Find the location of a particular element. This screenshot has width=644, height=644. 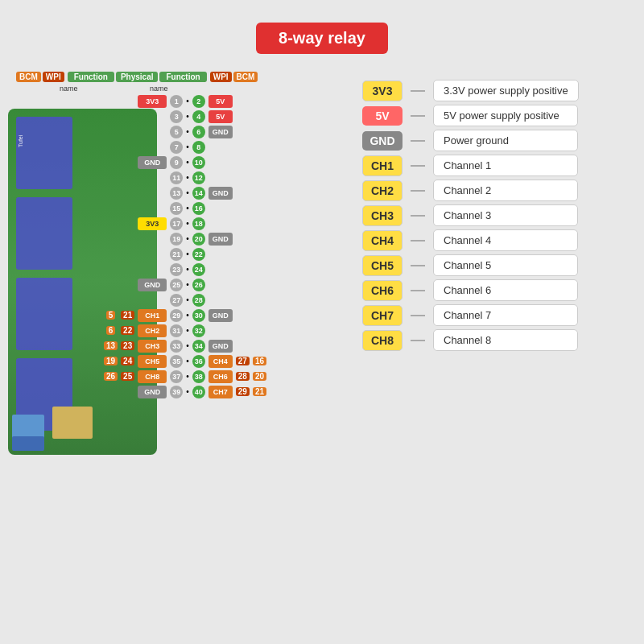

header-bcm-left: BCM is located at coordinates (29, 77).